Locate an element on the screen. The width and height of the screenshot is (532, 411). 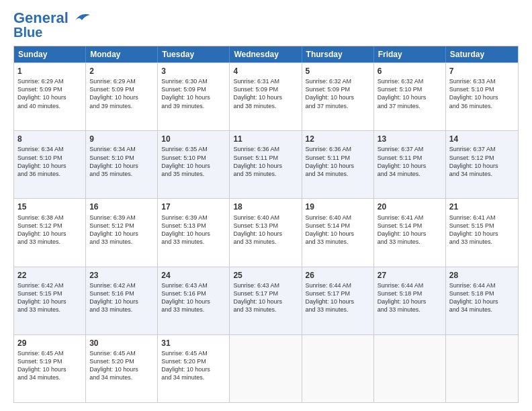
header-cell-friday: Friday is located at coordinates (410, 54).